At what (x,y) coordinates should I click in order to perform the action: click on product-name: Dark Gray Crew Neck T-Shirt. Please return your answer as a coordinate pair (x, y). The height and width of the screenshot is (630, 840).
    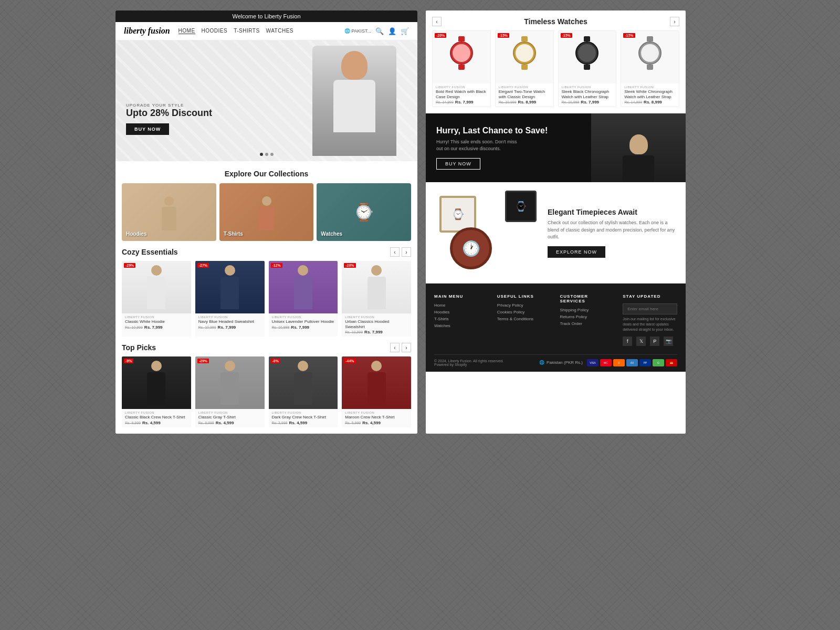
    Looking at the image, I should click on (303, 417).